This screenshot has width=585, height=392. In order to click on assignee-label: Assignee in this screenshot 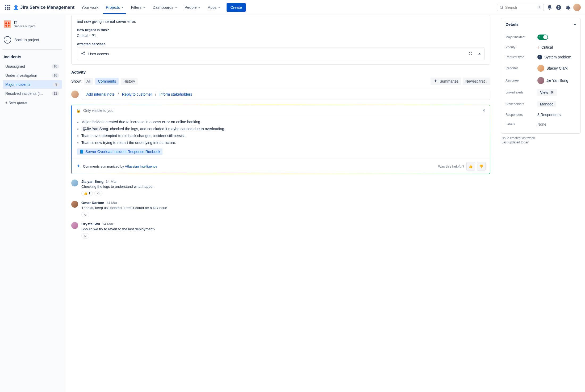, I will do `click(521, 80)`.